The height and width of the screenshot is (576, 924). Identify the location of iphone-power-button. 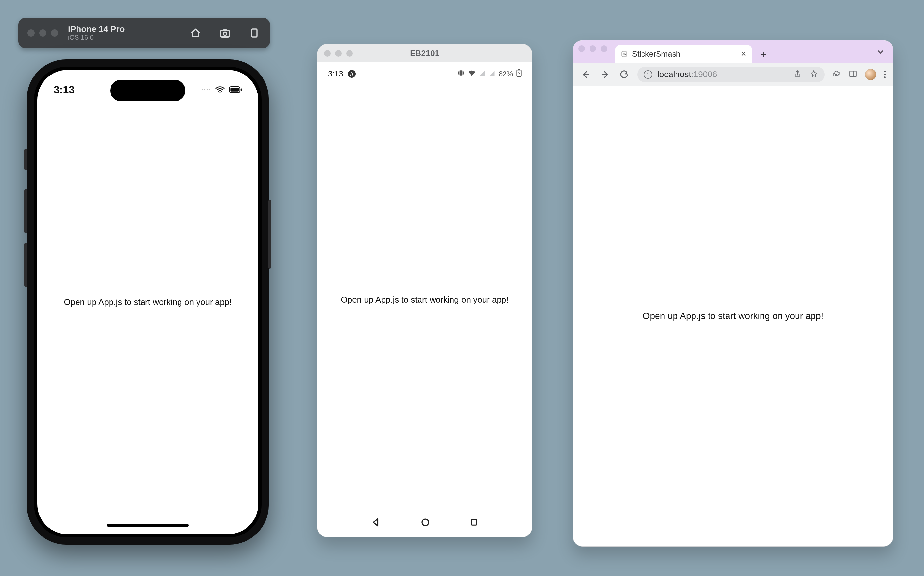
(270, 234).